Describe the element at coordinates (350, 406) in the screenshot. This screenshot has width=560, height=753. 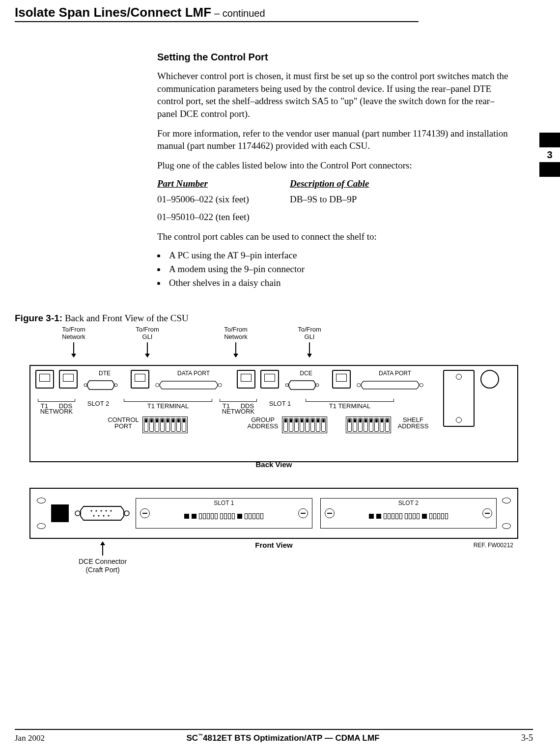
I see `label-t1-terminal: T1 TERMINAL` at that location.